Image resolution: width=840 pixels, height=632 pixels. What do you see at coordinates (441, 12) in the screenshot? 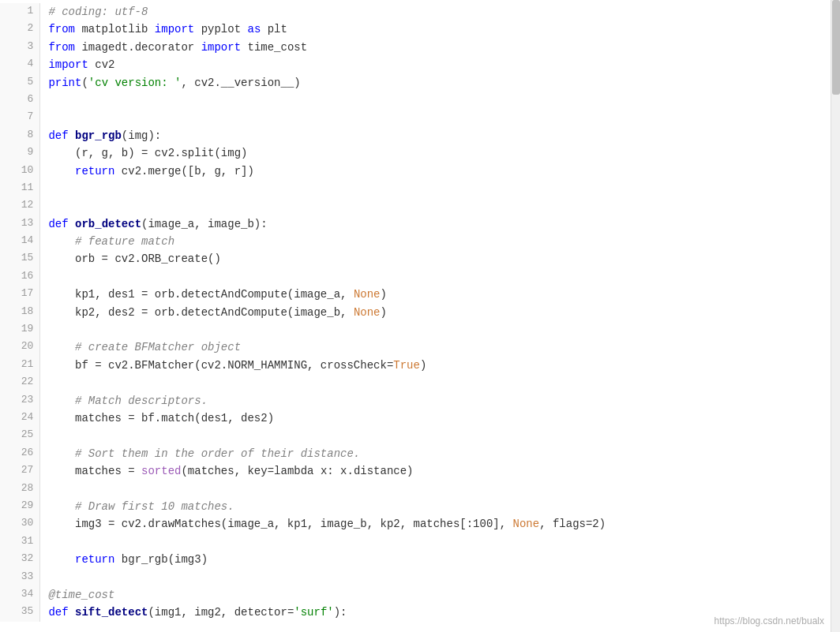
I see `code-line: # coding: utf-8` at bounding box center [441, 12].